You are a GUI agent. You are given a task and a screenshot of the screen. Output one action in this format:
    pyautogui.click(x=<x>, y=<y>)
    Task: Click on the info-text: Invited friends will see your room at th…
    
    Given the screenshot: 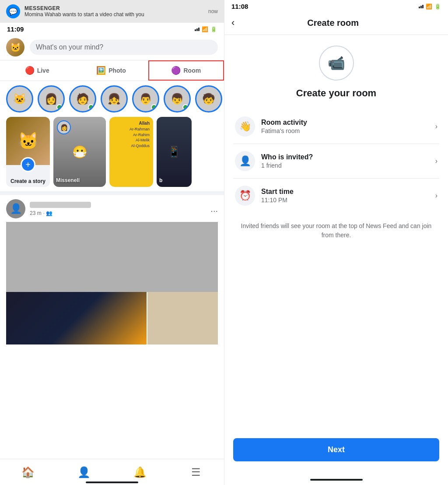 What is the action you would take?
    pyautogui.click(x=336, y=231)
    